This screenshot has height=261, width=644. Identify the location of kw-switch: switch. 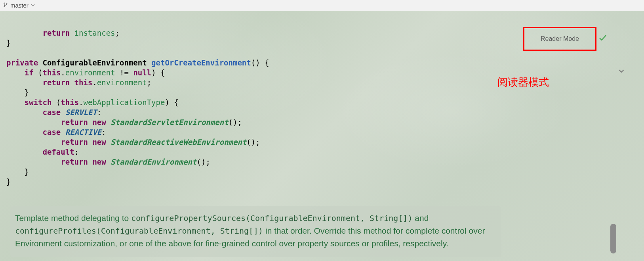
(38, 102).